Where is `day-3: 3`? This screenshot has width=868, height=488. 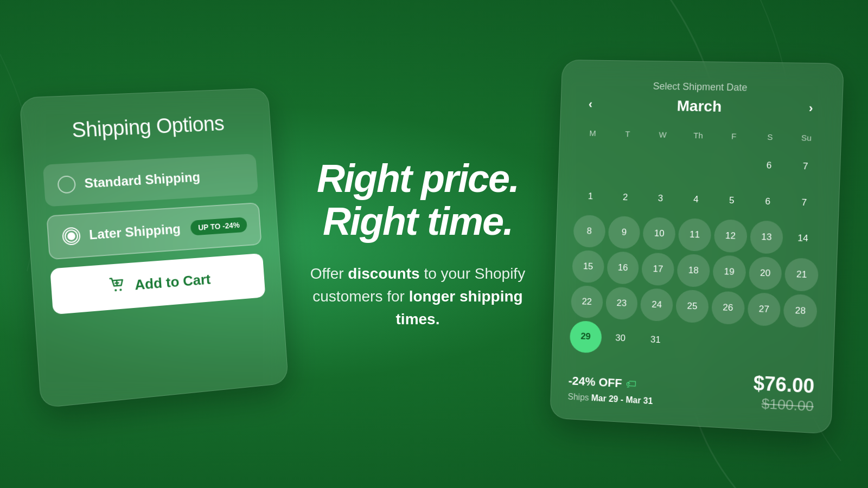
day-3: 3 is located at coordinates (661, 198).